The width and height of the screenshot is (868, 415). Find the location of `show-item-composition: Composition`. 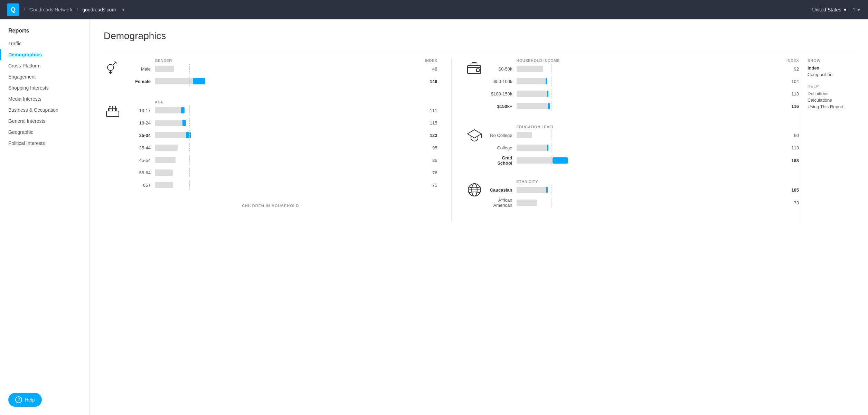

show-item-composition: Composition is located at coordinates (831, 75).